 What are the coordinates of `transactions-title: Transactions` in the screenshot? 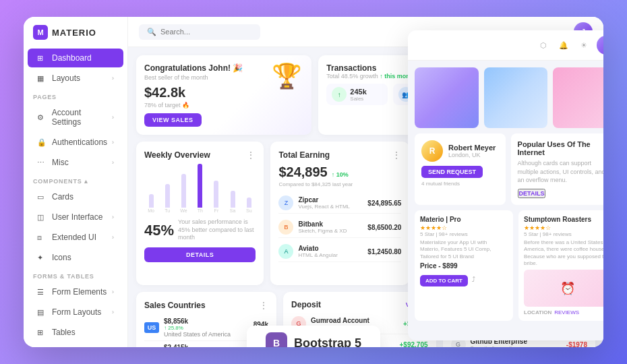 It's located at (371, 68).